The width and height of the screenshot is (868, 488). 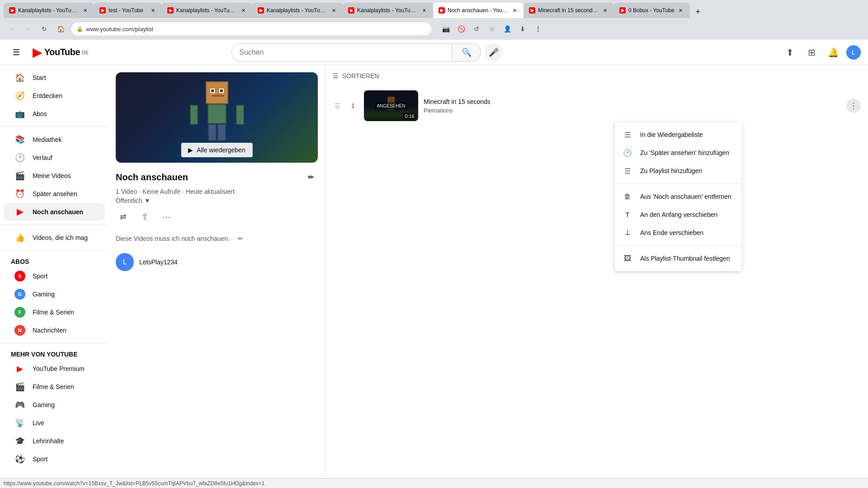 What do you see at coordinates (12, 29) in the screenshot?
I see `back-btn: ←` at bounding box center [12, 29].